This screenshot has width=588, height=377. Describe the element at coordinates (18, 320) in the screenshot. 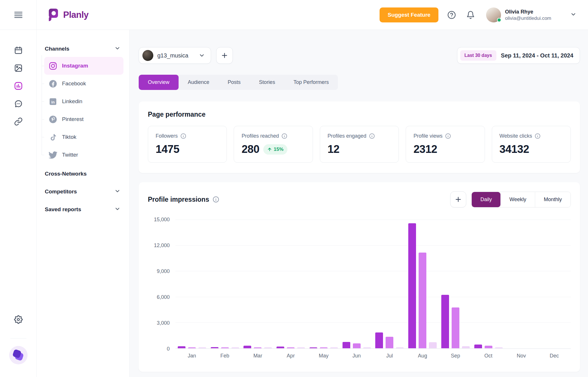

I see `gear-icon` at that location.